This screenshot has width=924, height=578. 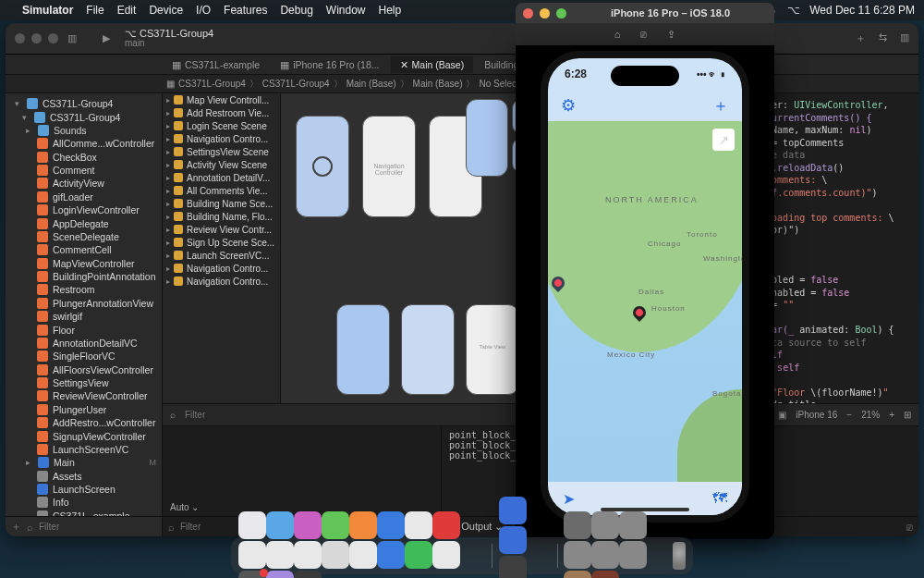 What do you see at coordinates (83, 436) in the screenshot?
I see `nav-file: SignupViewController` at bounding box center [83, 436].